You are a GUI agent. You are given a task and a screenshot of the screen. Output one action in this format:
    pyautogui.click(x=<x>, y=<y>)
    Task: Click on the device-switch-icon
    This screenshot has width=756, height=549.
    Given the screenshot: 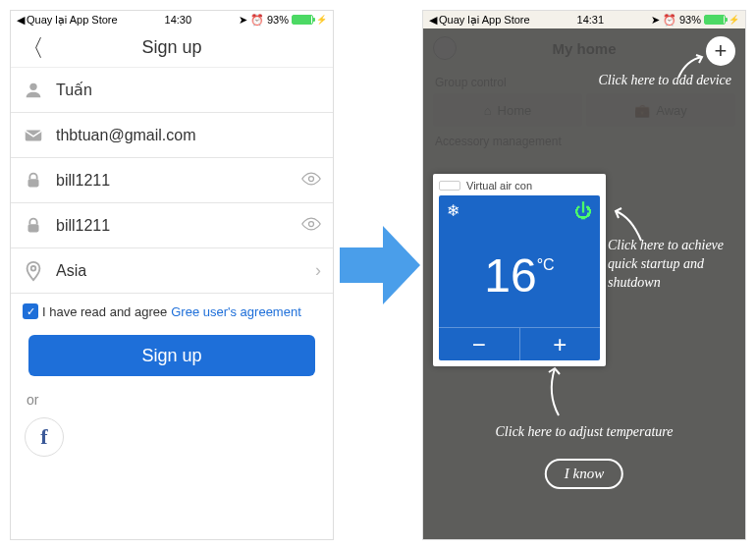 What is the action you would take?
    pyautogui.click(x=450, y=186)
    